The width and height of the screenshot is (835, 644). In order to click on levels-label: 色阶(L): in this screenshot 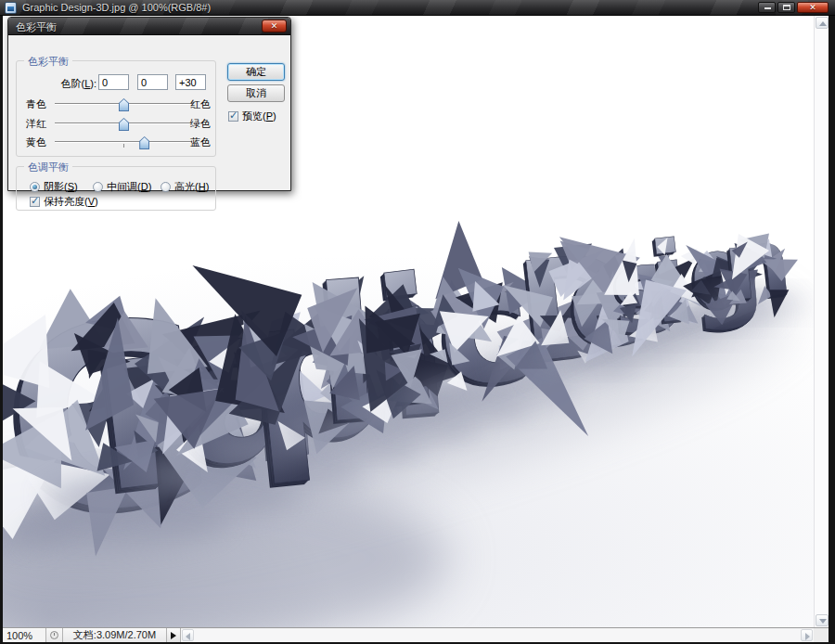, I will do `click(71, 84)`.